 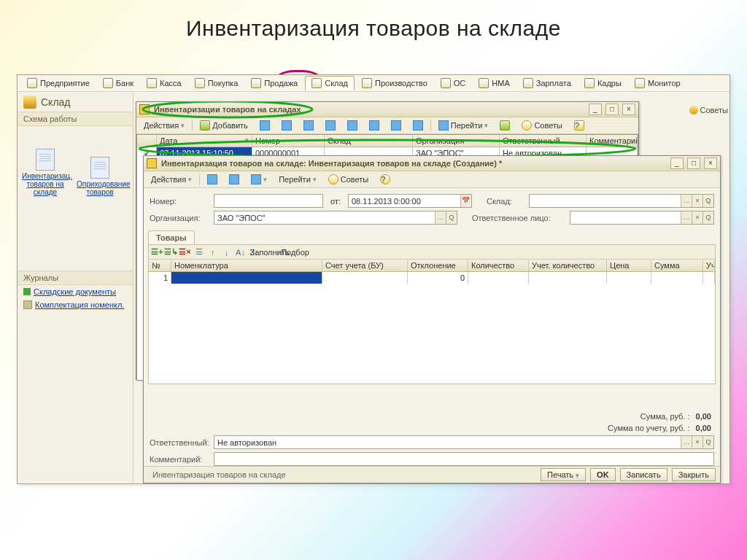 I want to click on sort-desc-icon: ▾, so click(x=247, y=141).